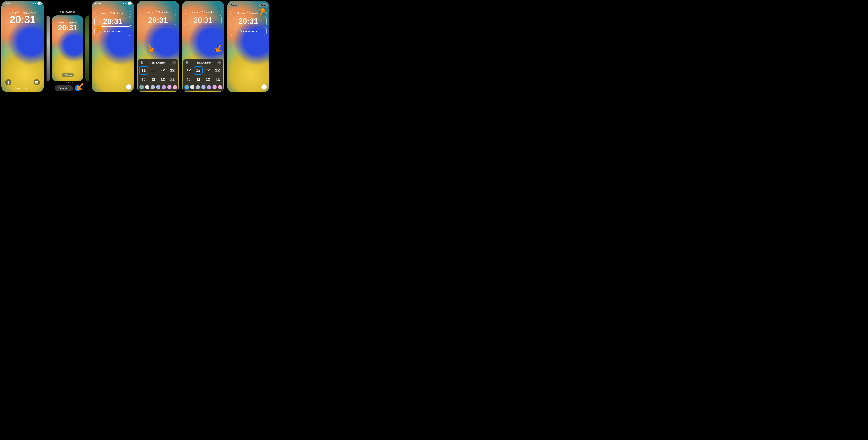 The height and width of the screenshot is (440, 868). Describe the element at coordinates (48, 49) in the screenshot. I see `prev-wallpaper-peek` at that location.